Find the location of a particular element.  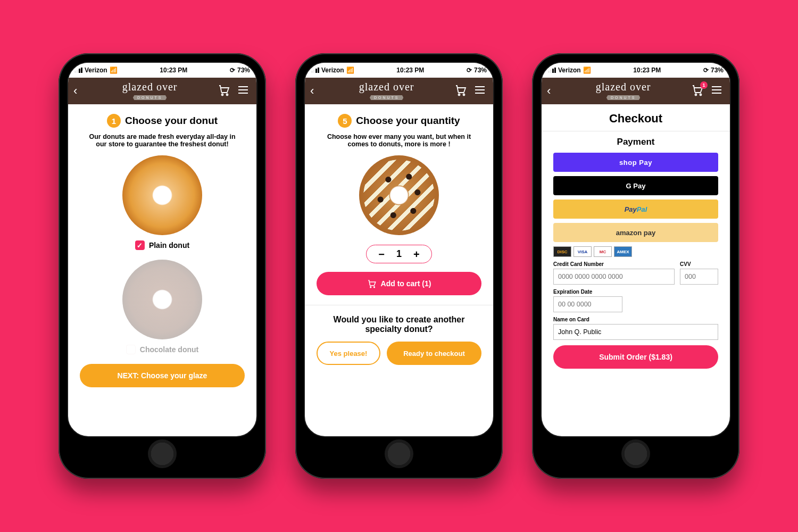

option-chocolate-label: Chocolate donut is located at coordinates (169, 350).